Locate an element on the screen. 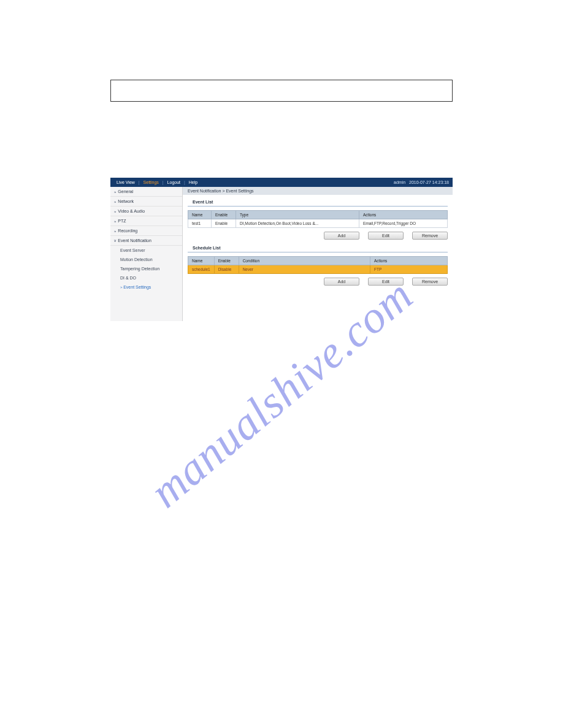 The image size is (563, 728). sidebar-item-label: General is located at coordinates (125, 191).